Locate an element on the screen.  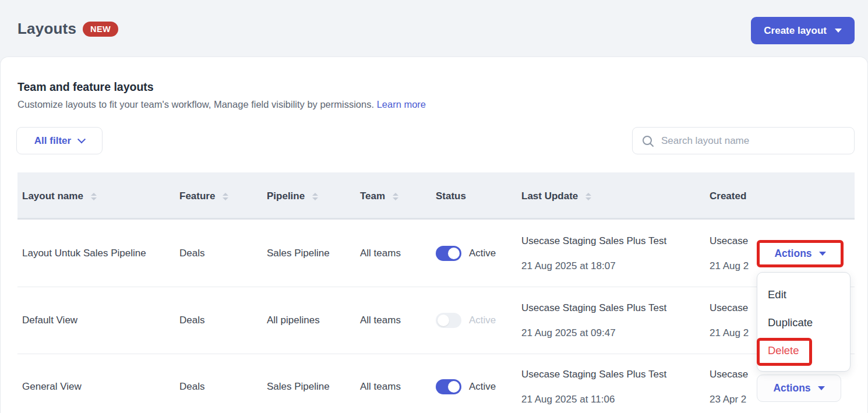
column-header-feature: Feature is located at coordinates (204, 196).